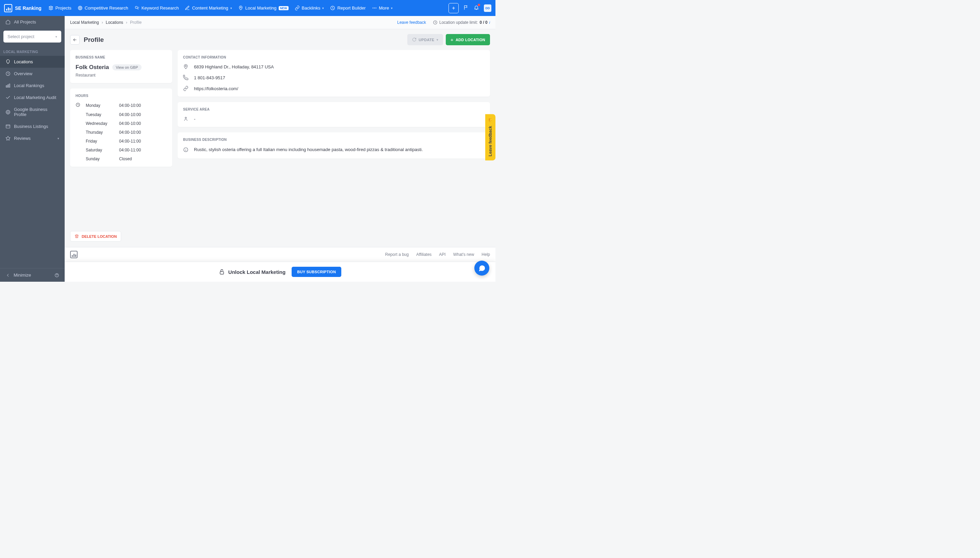 This screenshot has width=980, height=558. I want to click on nav-content: Content Marketing▾, so click(208, 8).